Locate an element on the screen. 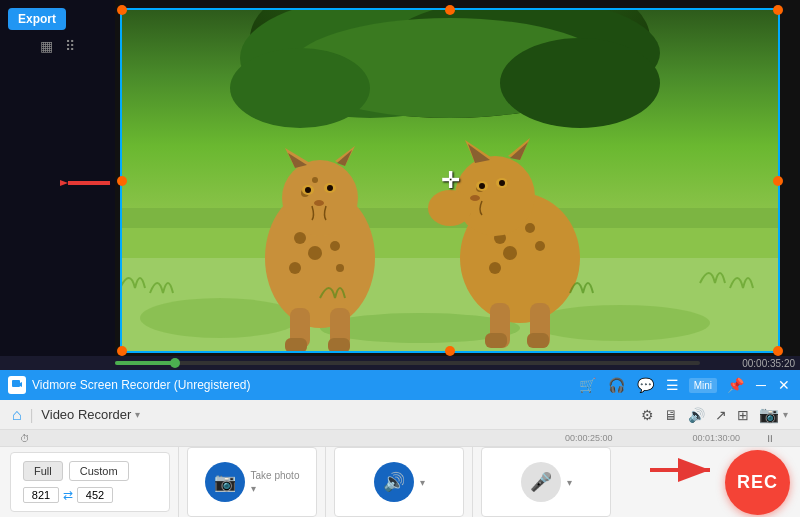 This screenshot has width=800, height=517. webcam-dropdown-icon: ▾ is located at coordinates (276, 488).